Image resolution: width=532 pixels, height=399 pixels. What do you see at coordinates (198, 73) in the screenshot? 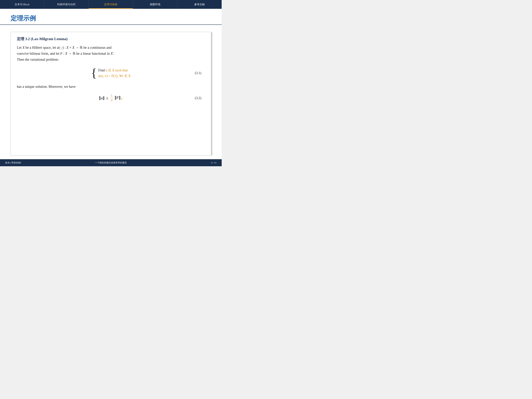
I see `eq-number-1: (3.1)` at bounding box center [198, 73].